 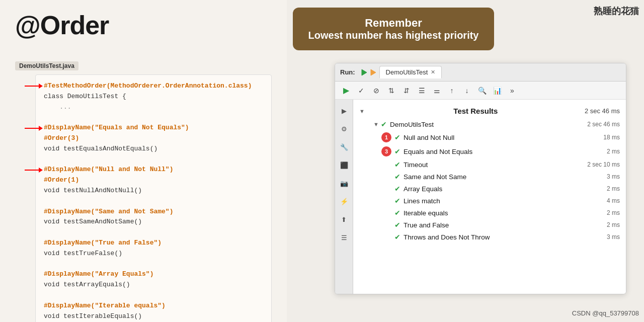 What do you see at coordinates (452, 91) in the screenshot?
I see `up-button: ↑` at bounding box center [452, 91].